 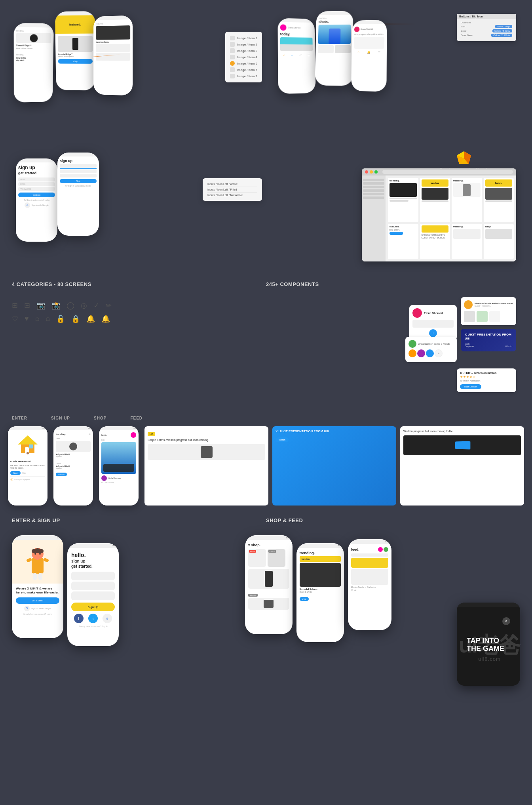 I want to click on input-filled: Inputs / Icon Left / Filled, so click(x=232, y=190).